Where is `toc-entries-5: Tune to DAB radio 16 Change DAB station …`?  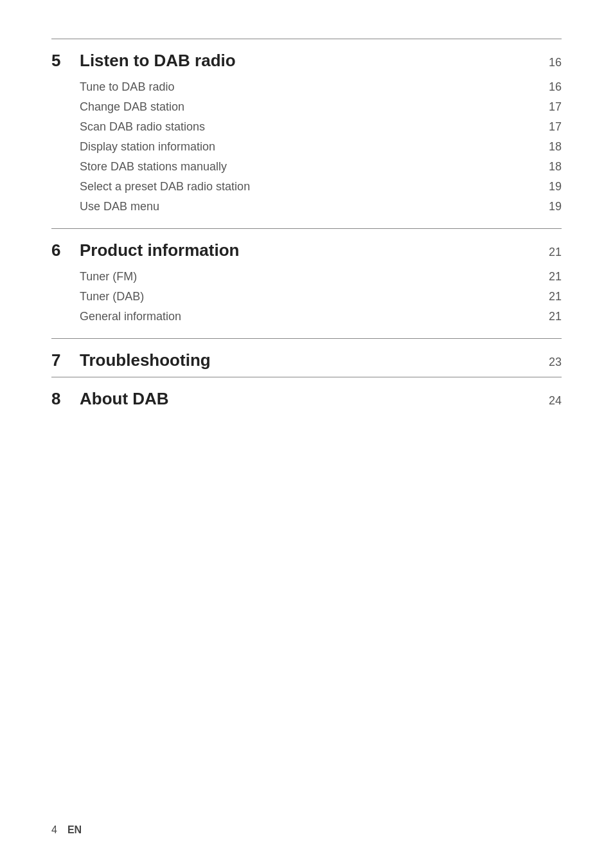 toc-entries-5: Tune to DAB radio 16 Change DAB station … is located at coordinates (321, 147).